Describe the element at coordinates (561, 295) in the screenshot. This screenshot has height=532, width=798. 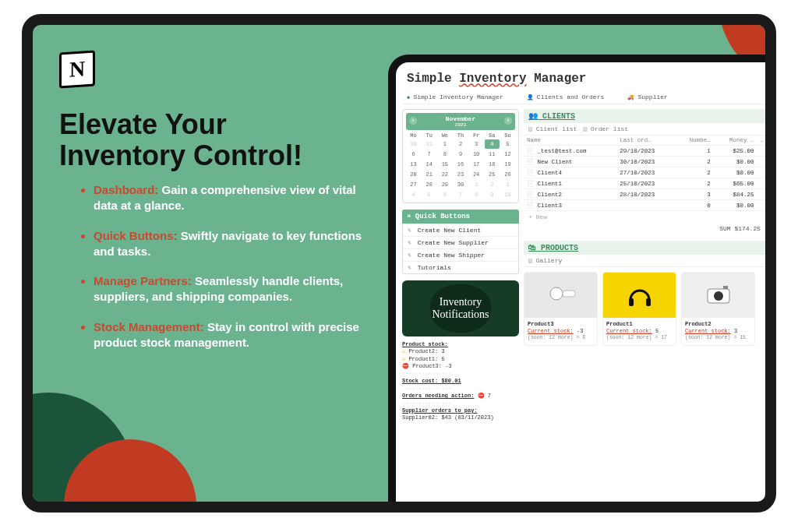
I see `product-thumb-watch-icon` at that location.